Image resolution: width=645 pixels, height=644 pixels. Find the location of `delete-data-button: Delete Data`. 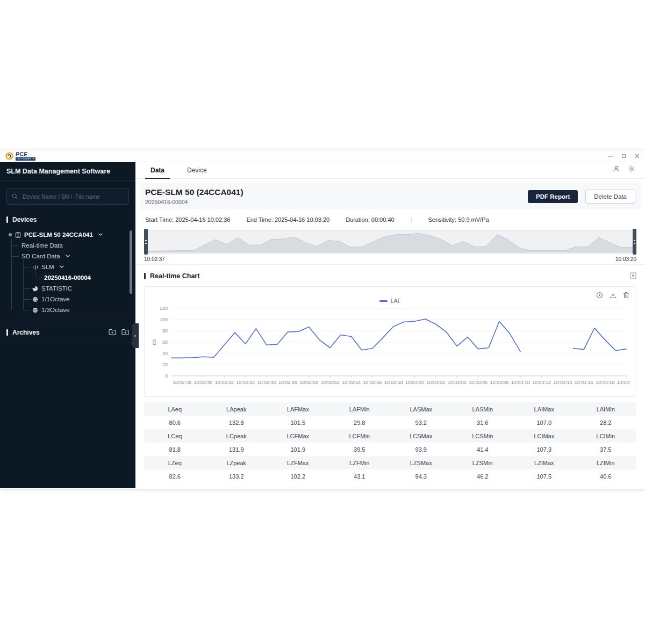

delete-data-button: Delete Data is located at coordinates (611, 197).